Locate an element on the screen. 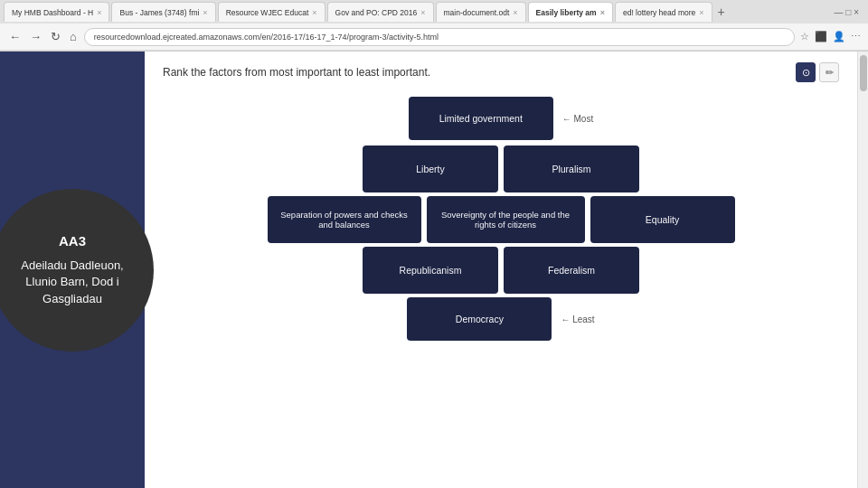 The height and width of the screenshot is (488, 868). tab-close-lottery: × is located at coordinates (702, 13).